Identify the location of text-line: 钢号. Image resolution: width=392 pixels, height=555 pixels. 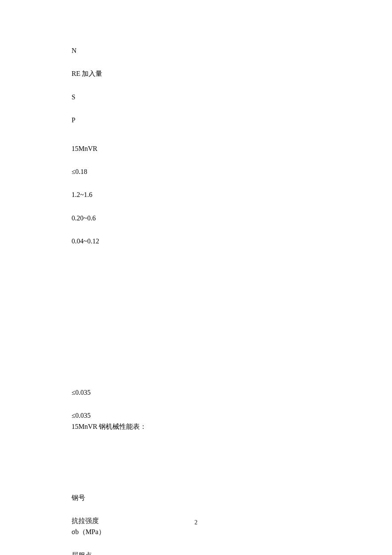
(232, 498).